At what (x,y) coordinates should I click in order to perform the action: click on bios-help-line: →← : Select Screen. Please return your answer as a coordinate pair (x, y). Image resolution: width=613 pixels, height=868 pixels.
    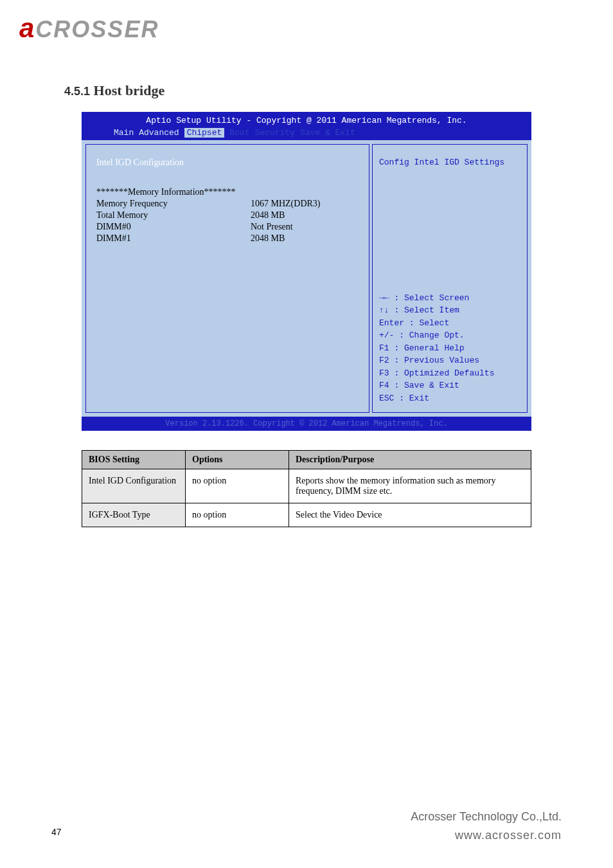
    Looking at the image, I should click on (437, 298).